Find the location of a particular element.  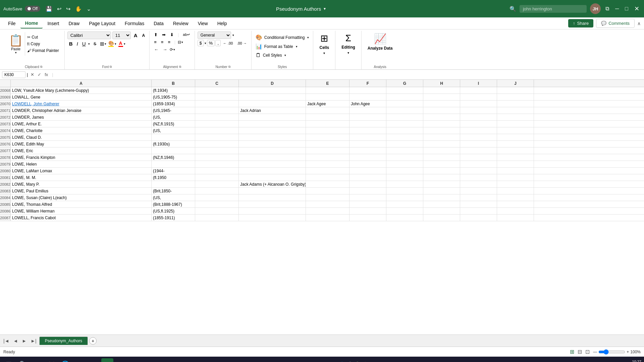

analyze-data-button: 📈 Analyze Data is located at coordinates (380, 42).